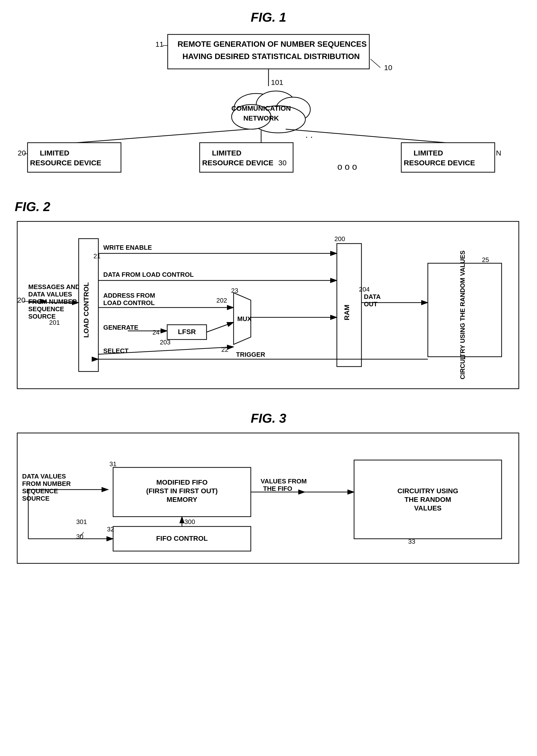 The width and height of the screenshot is (537, 756). Describe the element at coordinates (245, 319) in the screenshot. I see `svg-text: MUX` at that location.